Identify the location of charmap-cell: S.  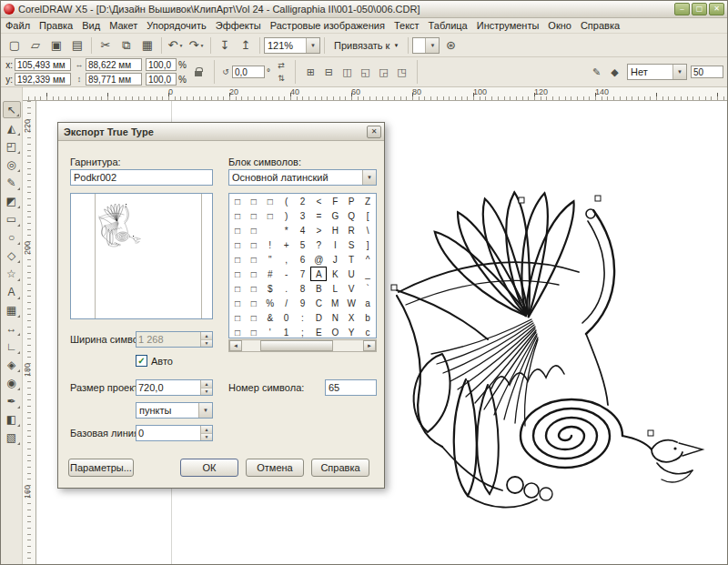
(351, 245).